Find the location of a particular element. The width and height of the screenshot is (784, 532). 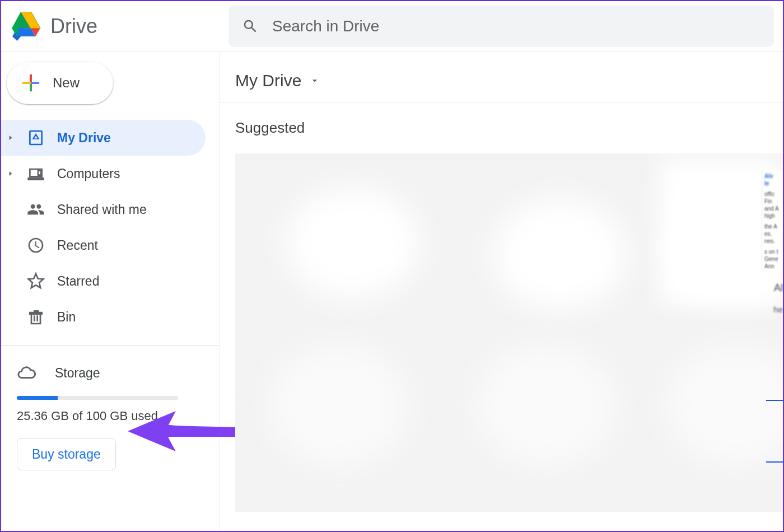

sidebar-item-starred: Starred is located at coordinates (103, 281).